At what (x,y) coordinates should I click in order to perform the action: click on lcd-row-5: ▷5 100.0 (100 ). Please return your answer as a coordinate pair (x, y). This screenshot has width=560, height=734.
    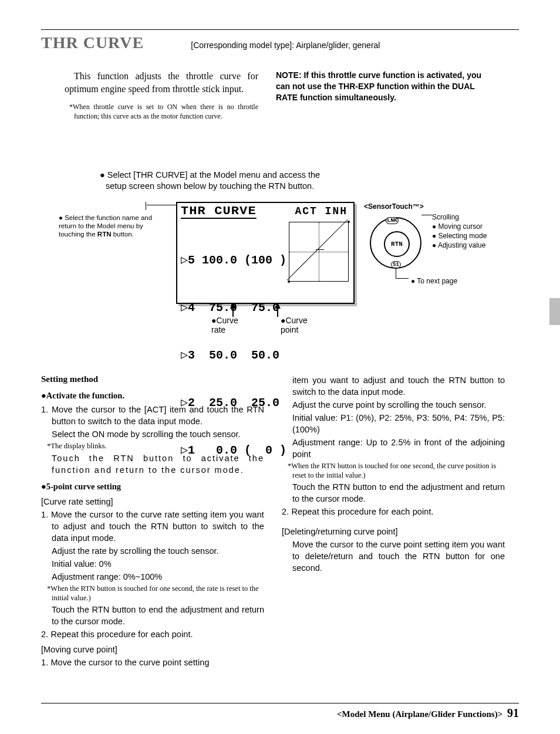
    Looking at the image, I should click on (234, 261).